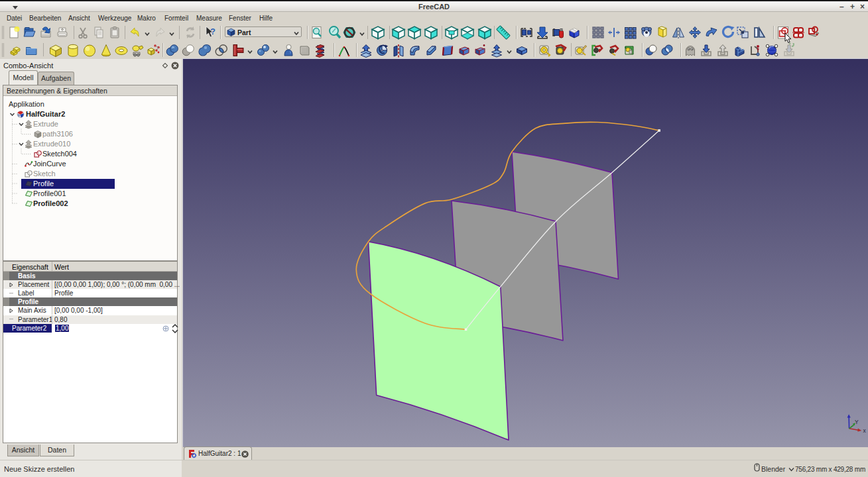 The width and height of the screenshot is (868, 477). What do you see at coordinates (857, 422) in the screenshot?
I see `svg-text: Y` at bounding box center [857, 422].